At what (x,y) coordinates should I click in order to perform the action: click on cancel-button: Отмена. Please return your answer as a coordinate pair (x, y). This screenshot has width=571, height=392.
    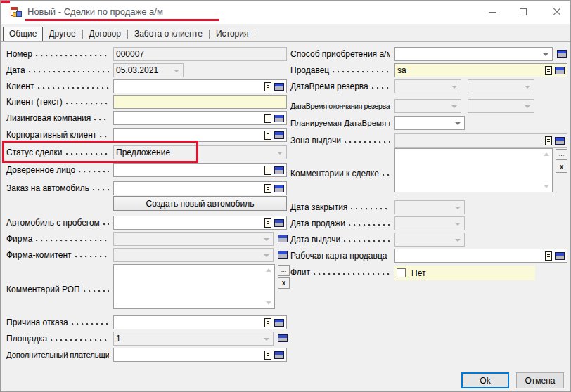
    Looking at the image, I should click on (540, 381).